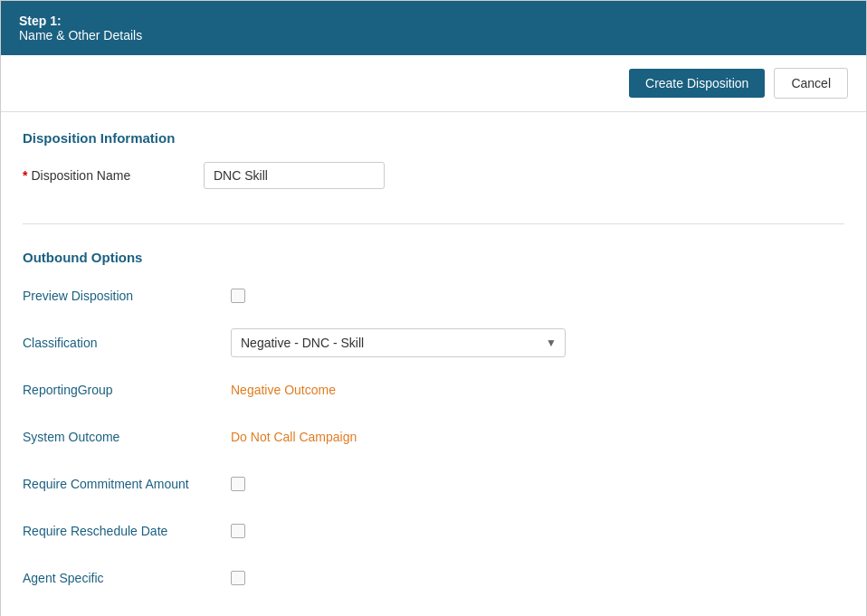 This screenshot has width=867, height=616. I want to click on require-commitment-checkbox, so click(238, 484).